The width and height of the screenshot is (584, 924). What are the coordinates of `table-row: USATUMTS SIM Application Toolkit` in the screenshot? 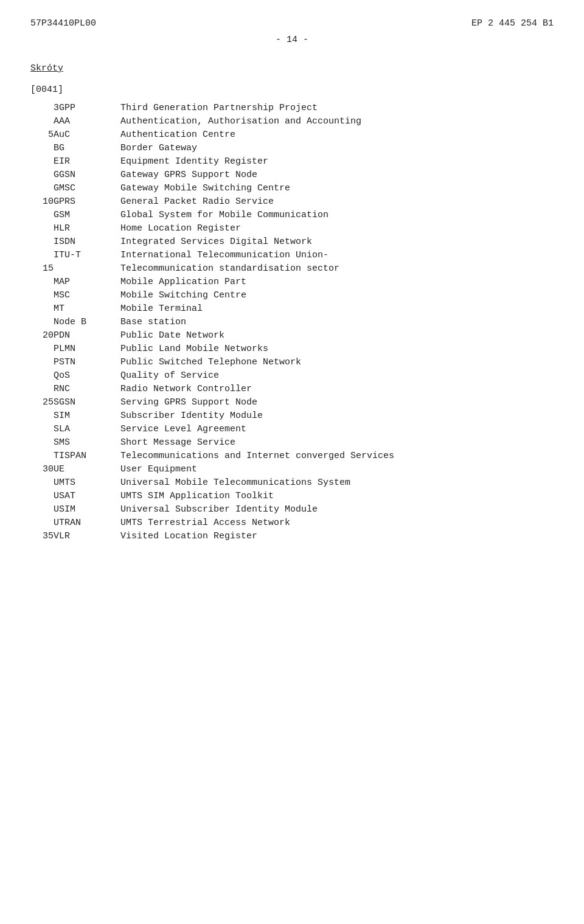 It's located at (292, 496).